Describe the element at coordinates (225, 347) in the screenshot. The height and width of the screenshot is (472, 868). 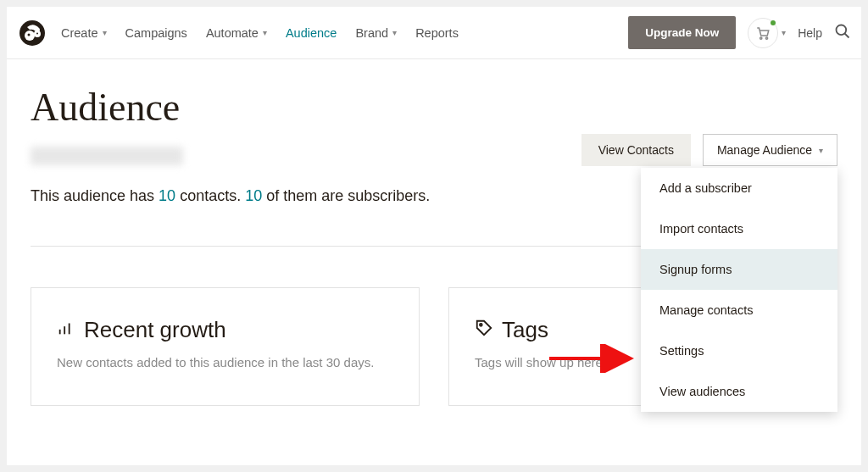
I see `recent-growth-card: Recent growth New contacts added to this…` at that location.